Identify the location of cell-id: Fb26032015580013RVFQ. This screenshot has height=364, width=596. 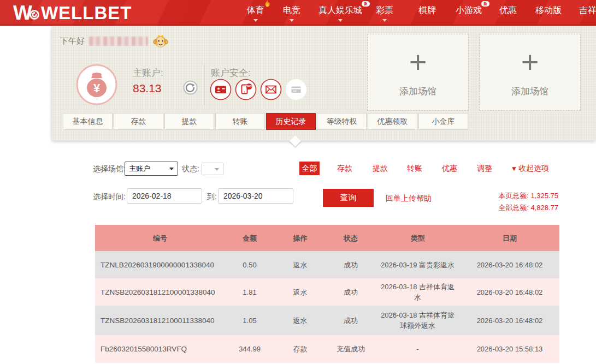
(160, 349).